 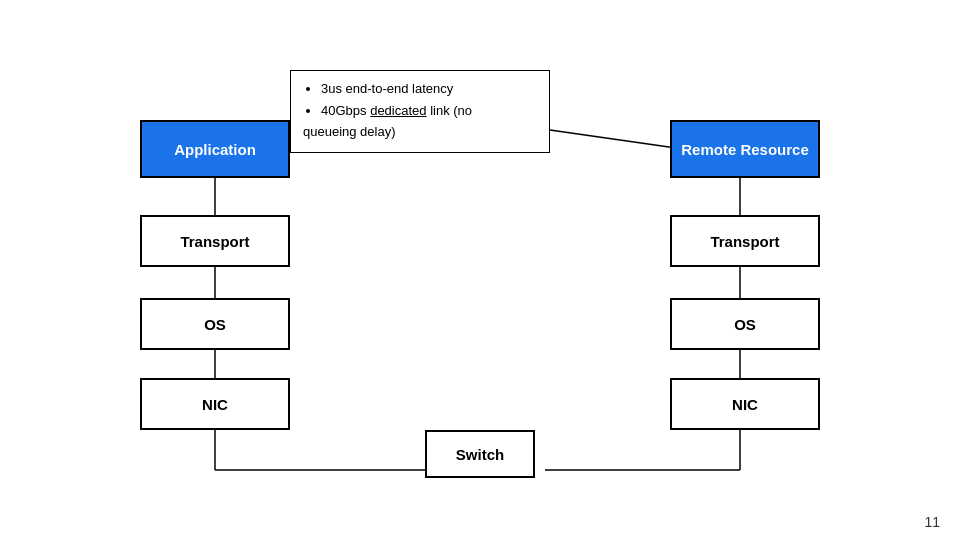 What do you see at coordinates (429, 89) in the screenshot?
I see `tooltip-line1: 3us end-to-end latency` at bounding box center [429, 89].